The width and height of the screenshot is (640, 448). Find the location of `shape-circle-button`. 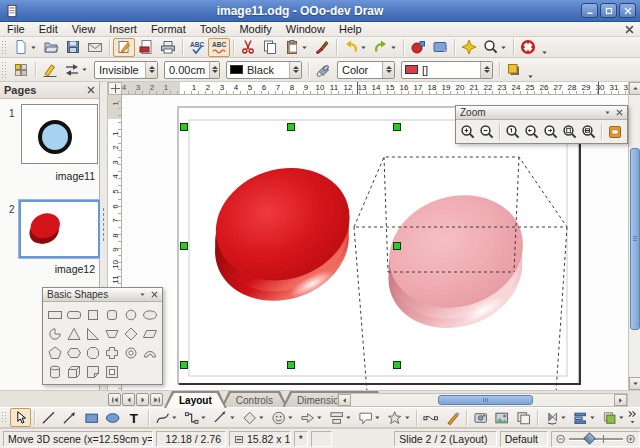

shape-circle-button is located at coordinates (130, 314).